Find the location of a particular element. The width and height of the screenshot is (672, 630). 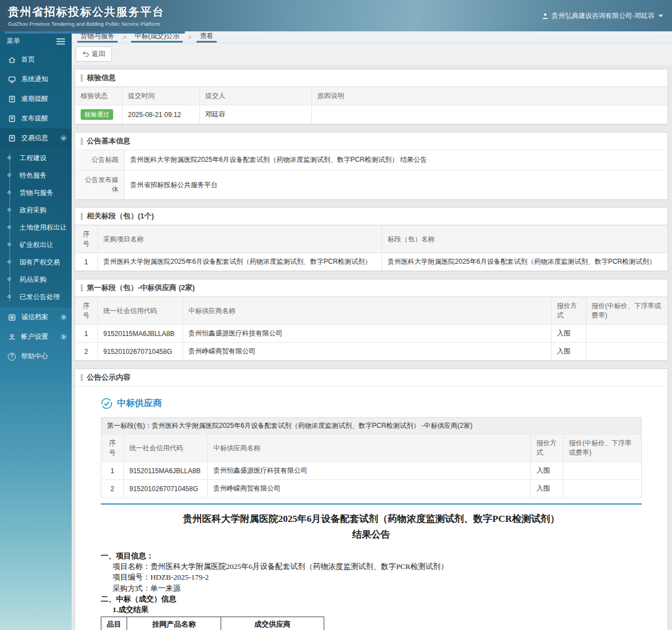

sidebar-item-label: 首页 is located at coordinates (28, 59).